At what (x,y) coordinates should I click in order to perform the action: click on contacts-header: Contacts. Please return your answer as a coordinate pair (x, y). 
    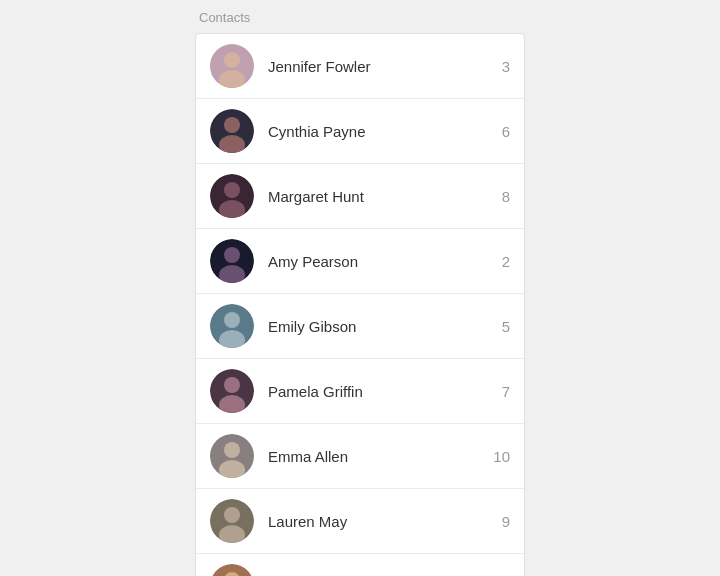
    Looking at the image, I should click on (360, 18).